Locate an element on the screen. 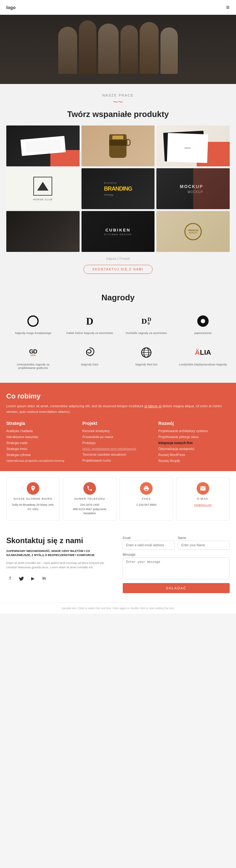 This screenshot has width=236, height=868. form-description: Etiam sit amet convallis est – class apt… is located at coordinates (60, 565).